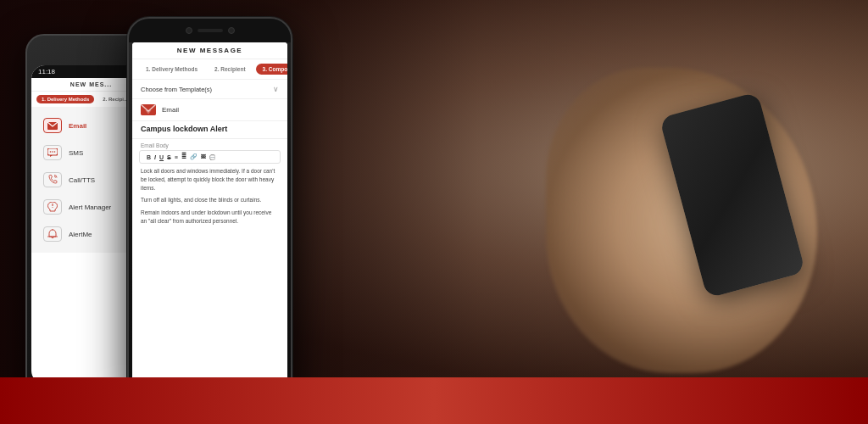 The width and height of the screenshot is (868, 424). What do you see at coordinates (90, 207) in the screenshot?
I see `nav-alertmanager-label: Alert Manager` at bounding box center [90, 207].